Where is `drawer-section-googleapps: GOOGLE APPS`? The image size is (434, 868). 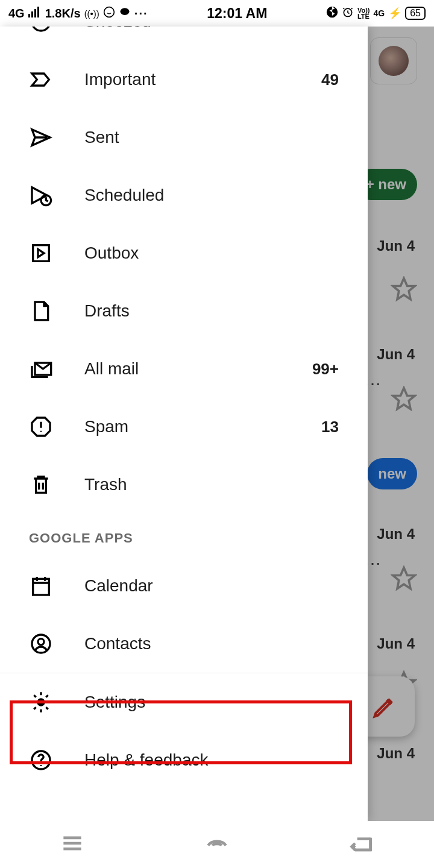
drawer-section-googleapps: GOOGLE APPS is located at coordinates (184, 535).